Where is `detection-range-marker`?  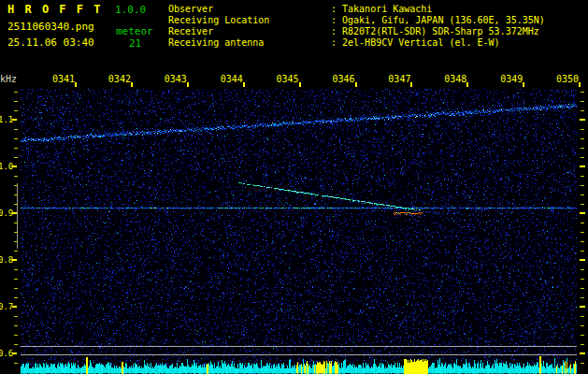 detection-range-marker is located at coordinates (17, 216).